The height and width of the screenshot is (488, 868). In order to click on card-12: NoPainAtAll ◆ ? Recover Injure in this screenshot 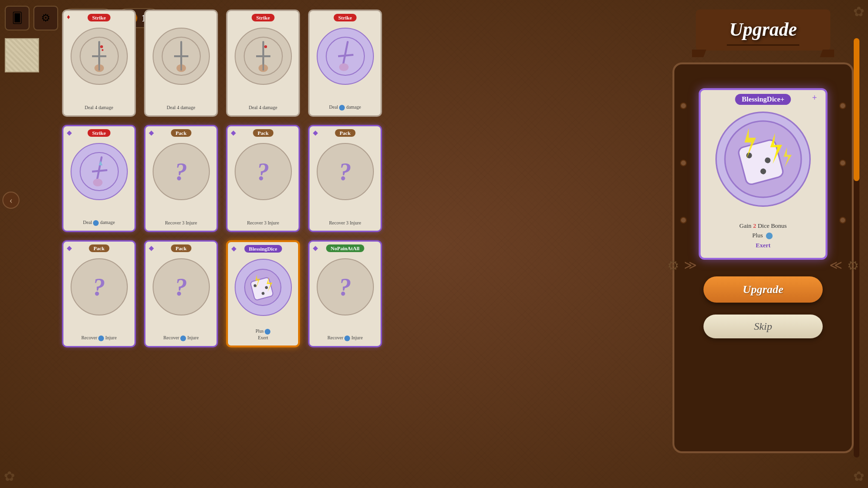, I will do `click(345, 294)`.